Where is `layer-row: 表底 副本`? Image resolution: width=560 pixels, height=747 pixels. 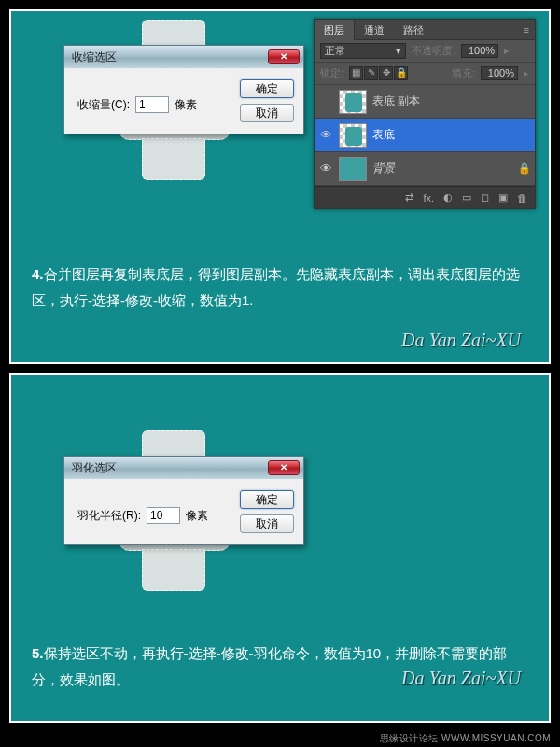 layer-row: 表底 副本 is located at coordinates (425, 102).